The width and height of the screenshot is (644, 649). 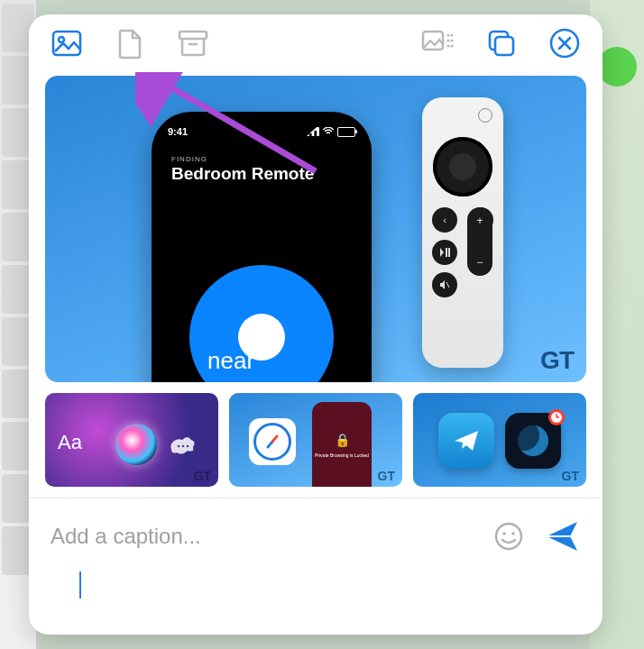 What do you see at coordinates (272, 442) in the screenshot?
I see `safari-app-icon` at bounding box center [272, 442].